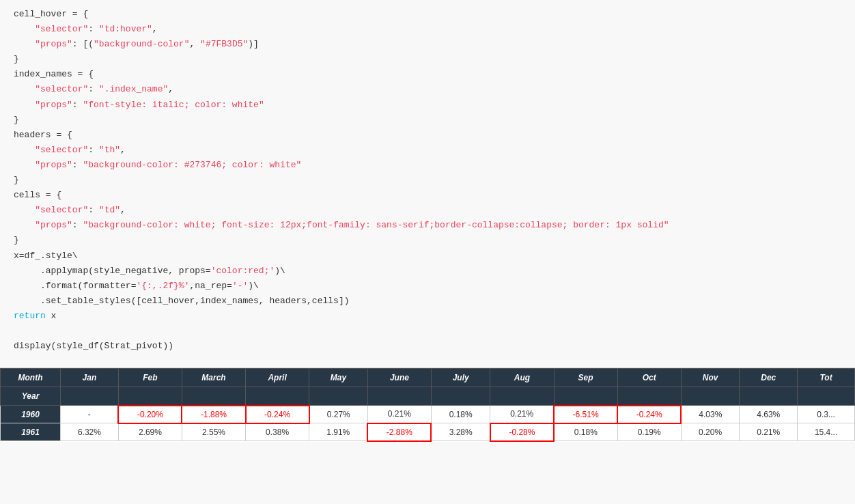  I want to click on data-cell: 2.69%, so click(150, 432).